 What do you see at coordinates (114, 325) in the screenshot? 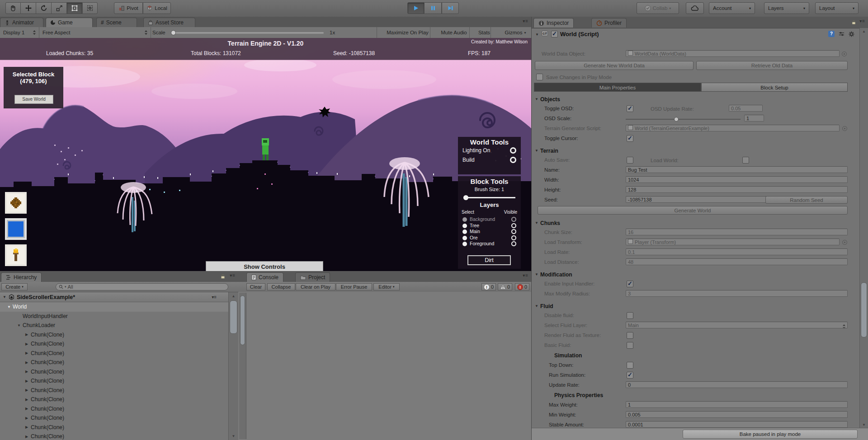
I see `hierarchy-item: ▼ChunkLoader` at bounding box center [114, 325].